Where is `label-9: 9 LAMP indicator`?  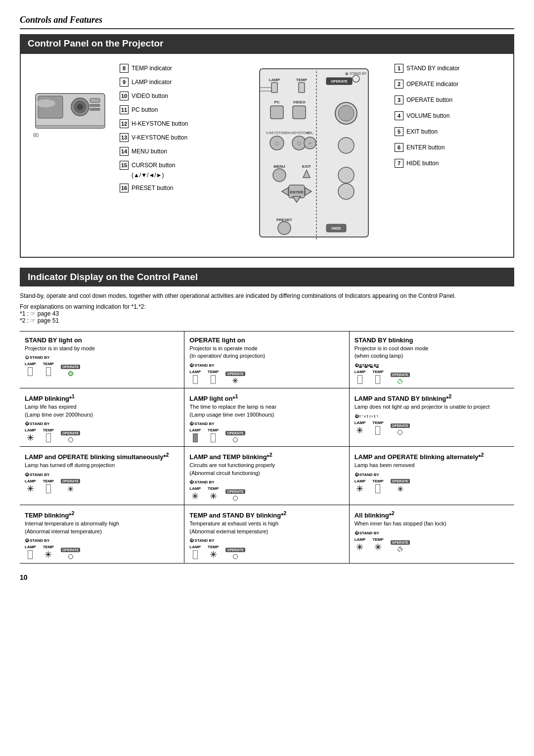
label-9: 9 LAMP indicator is located at coordinates (177, 82).